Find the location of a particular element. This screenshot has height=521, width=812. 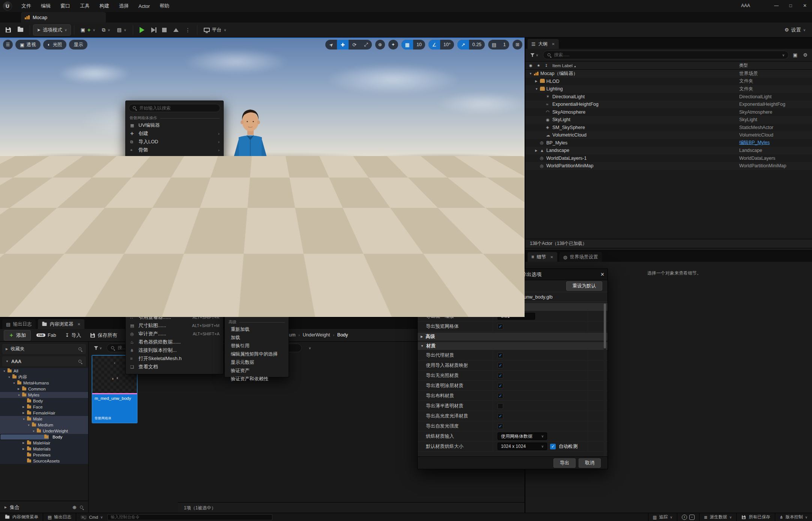

project-root-header: ▼AAA is located at coordinates (44, 362).